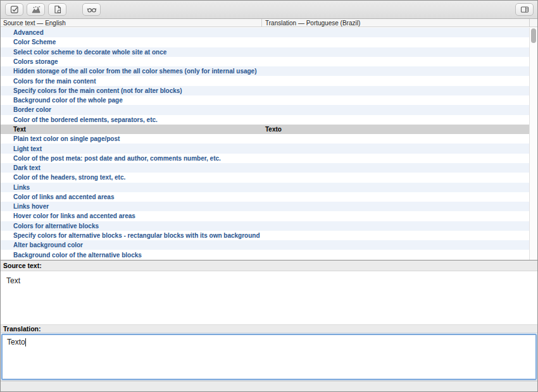 The image size is (538, 392). Describe the element at coordinates (269, 386) in the screenshot. I see `status-bar: Translated: 1 of 2765 (0 %) • Remaining:…` at that location.